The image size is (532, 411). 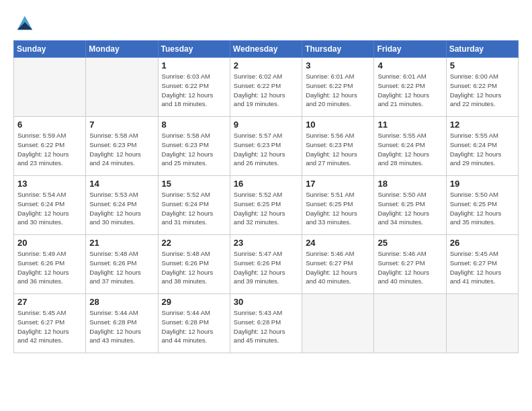 I want to click on calendar-cell: 2Sunrise: 6:02 AM Sunset: 6:22 PM Daylig…, so click(x=266, y=87).